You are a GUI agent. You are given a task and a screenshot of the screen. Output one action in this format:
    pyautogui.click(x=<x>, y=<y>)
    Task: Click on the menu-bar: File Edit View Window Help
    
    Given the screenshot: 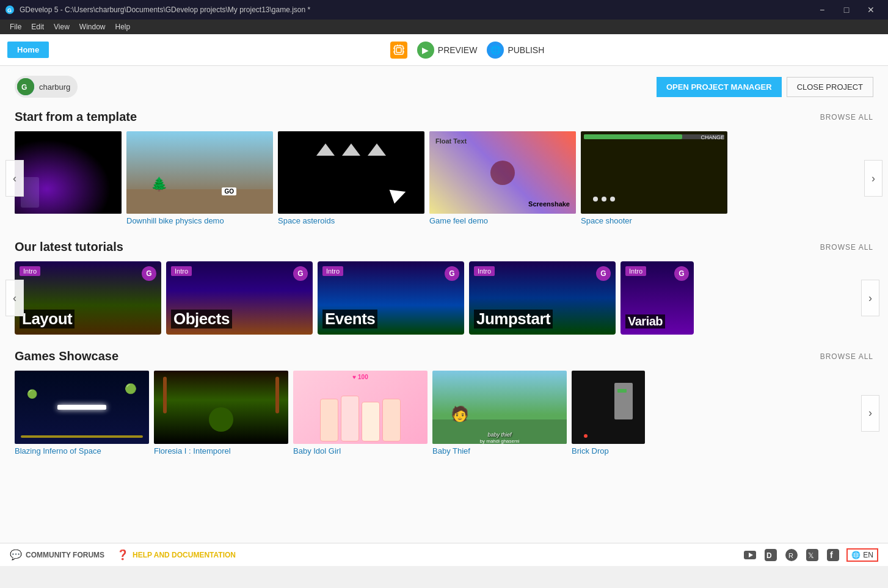 What is the action you would take?
    pyautogui.click(x=444, y=27)
    